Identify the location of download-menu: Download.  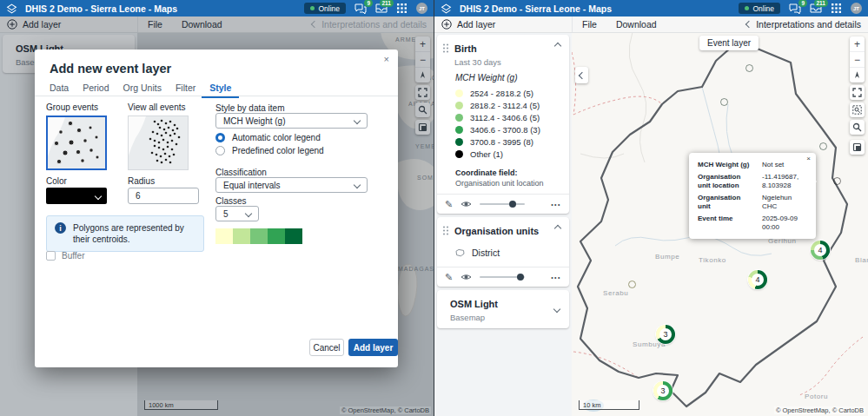
(636, 24).